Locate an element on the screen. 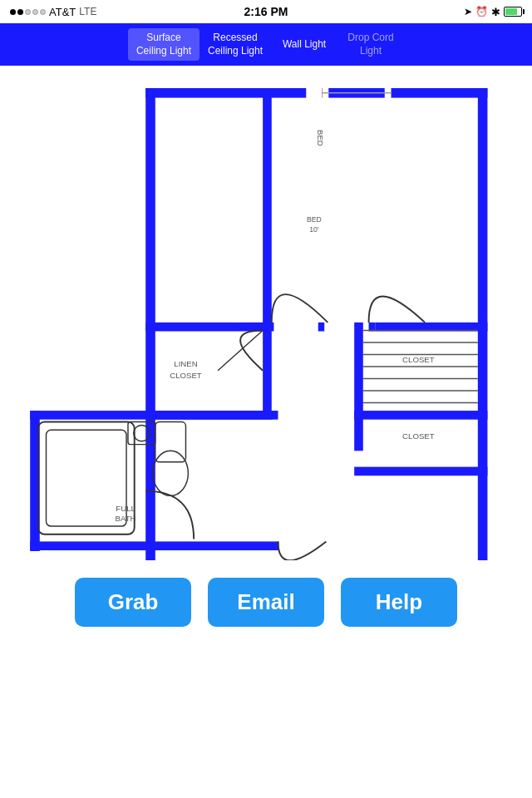 The image size is (532, 798). location-icon: ➤ is located at coordinates (468, 12).